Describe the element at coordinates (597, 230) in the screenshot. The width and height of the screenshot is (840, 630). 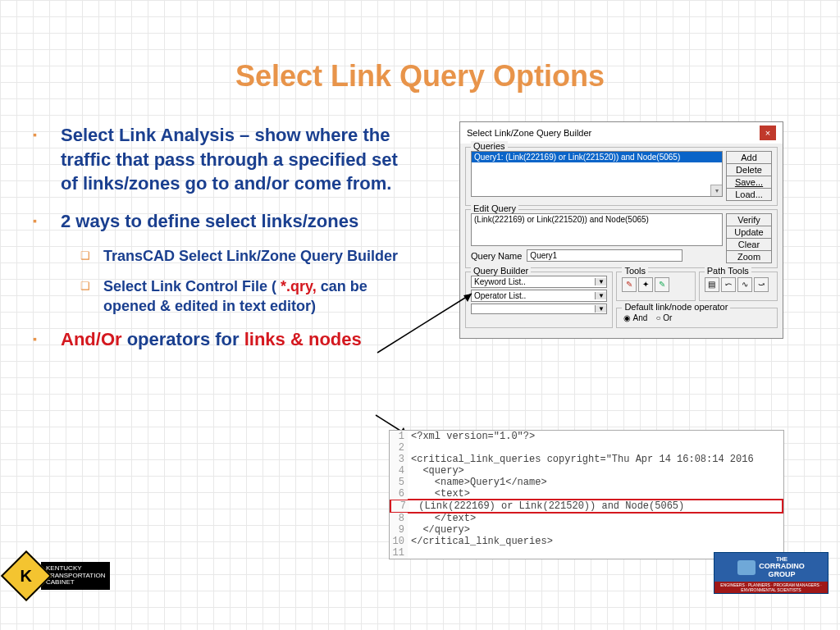
I see `edit-query-textarea: (Link(222169) or Link(221520)) and Node(…` at that location.